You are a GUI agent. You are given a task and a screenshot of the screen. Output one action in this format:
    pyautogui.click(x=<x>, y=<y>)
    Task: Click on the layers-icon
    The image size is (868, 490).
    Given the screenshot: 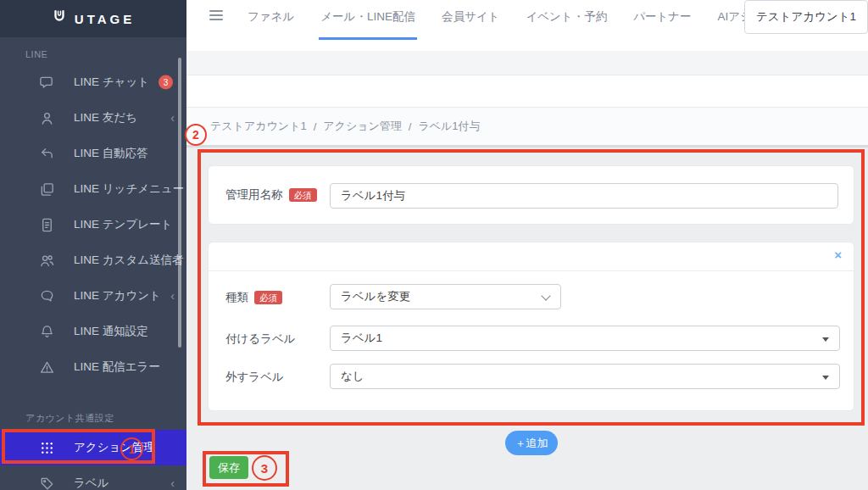 What is the action you would take?
    pyautogui.click(x=47, y=189)
    